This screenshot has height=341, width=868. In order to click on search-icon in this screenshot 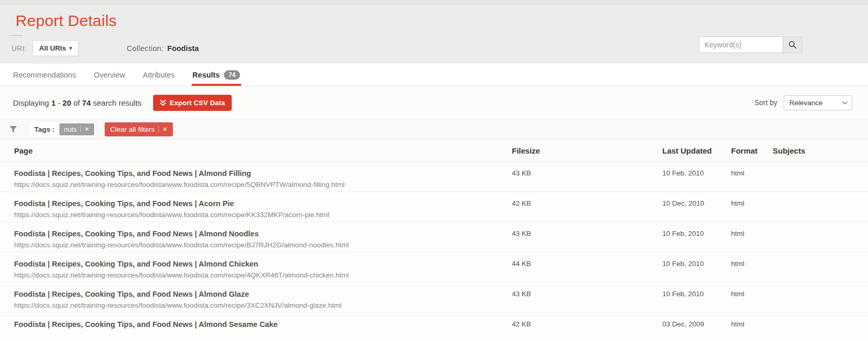, I will do `click(792, 45)`.